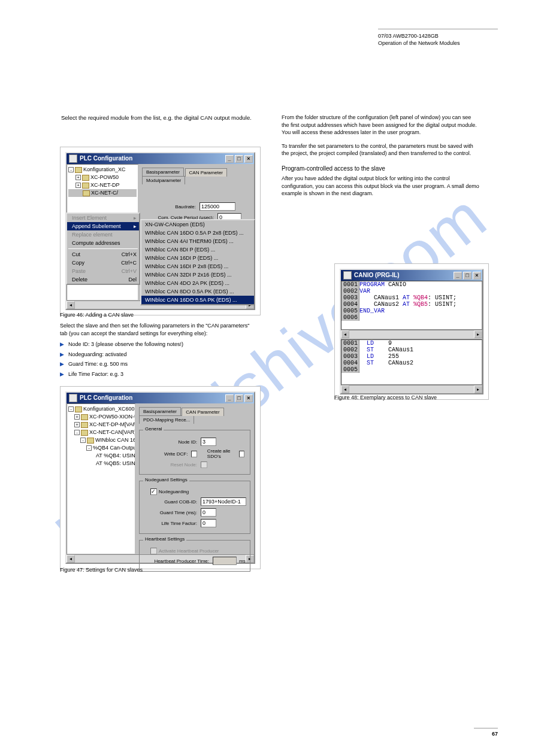  What do you see at coordinates (106, 398) in the screenshot?
I see `title-text-2: PLC Configuration` at bounding box center [106, 398].